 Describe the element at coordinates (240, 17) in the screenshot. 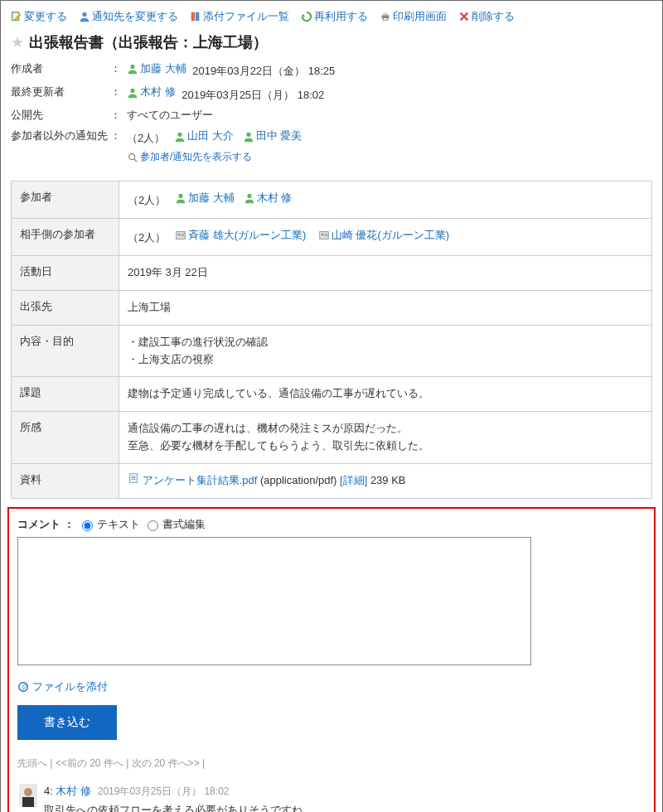

I see `files-link: 添付ファイル一覧` at that location.